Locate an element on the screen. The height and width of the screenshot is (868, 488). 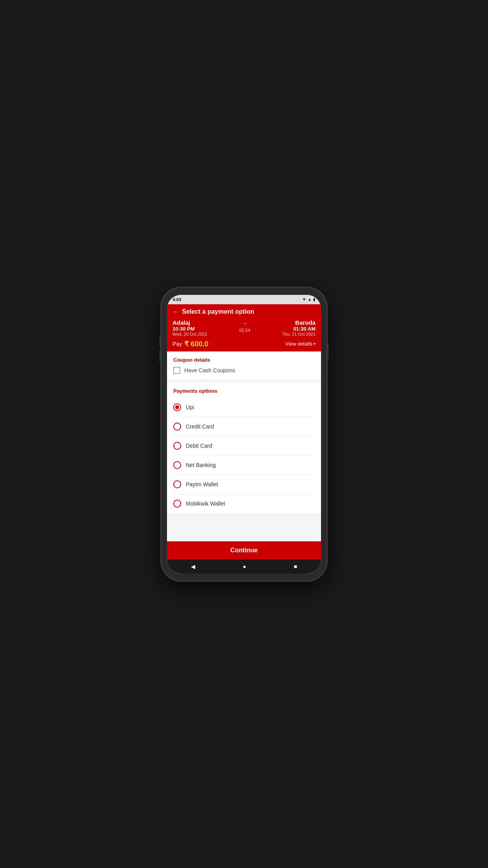
payment-label-mobikwik-wallet: Mobikwik Wallet is located at coordinates (205, 504).